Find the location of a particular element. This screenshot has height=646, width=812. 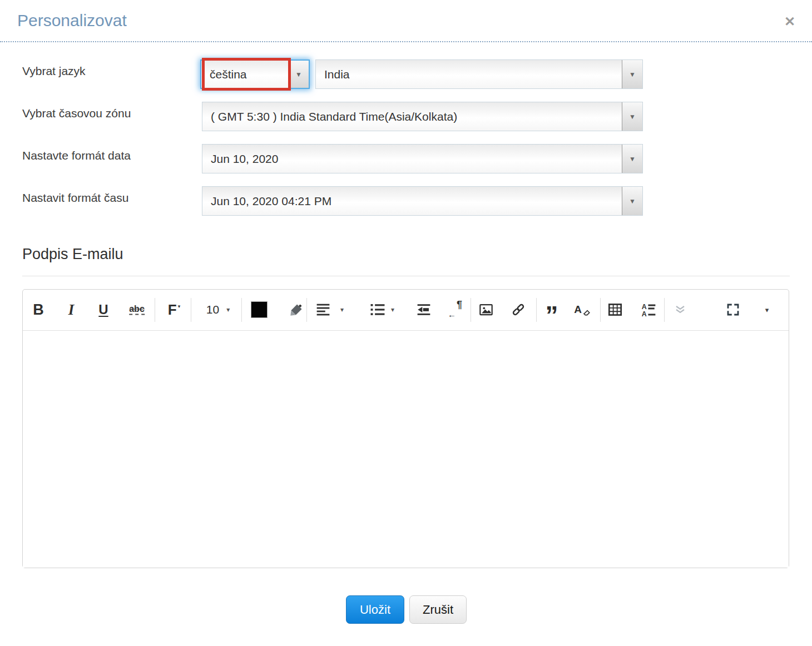

font-family-button: F ▾ is located at coordinates (174, 310).